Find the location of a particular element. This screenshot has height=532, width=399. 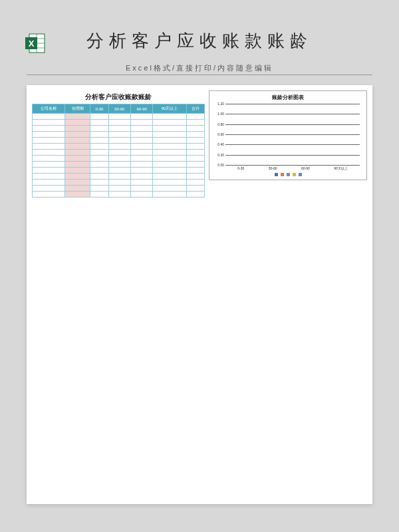

chart-x-axis: 0-3030-6060-9090天以上 is located at coordinates (293, 168).